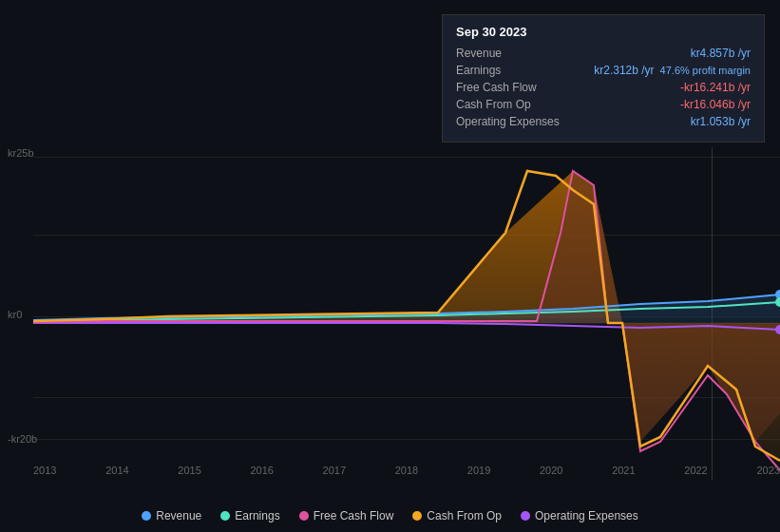 The image size is (780, 532). Describe the element at coordinates (353, 516) in the screenshot. I see `legend-label-fcf: Free Cash Flow` at that location.